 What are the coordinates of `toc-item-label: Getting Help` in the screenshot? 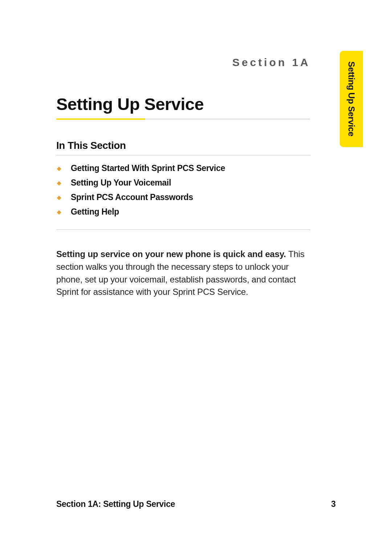 It's located at (95, 212).